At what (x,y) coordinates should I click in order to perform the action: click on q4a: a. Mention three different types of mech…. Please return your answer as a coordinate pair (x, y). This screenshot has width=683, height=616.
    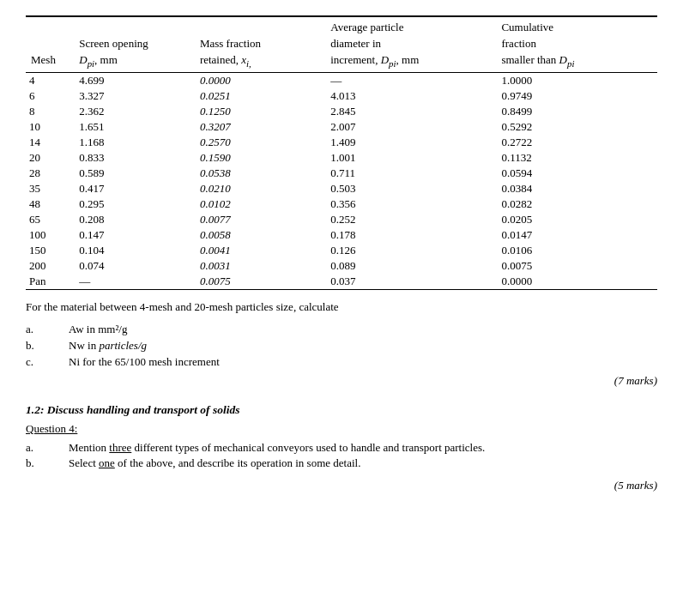
    Looking at the image, I should click on (342, 456).